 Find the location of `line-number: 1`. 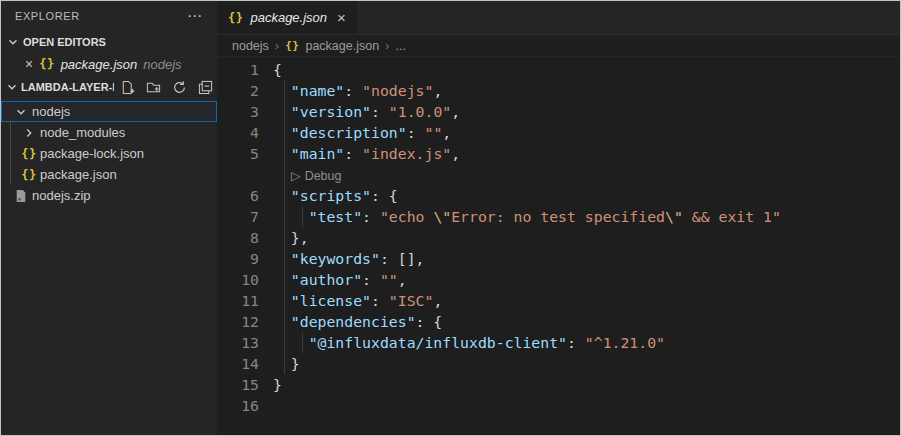

line-number: 1 is located at coordinates (238, 70).